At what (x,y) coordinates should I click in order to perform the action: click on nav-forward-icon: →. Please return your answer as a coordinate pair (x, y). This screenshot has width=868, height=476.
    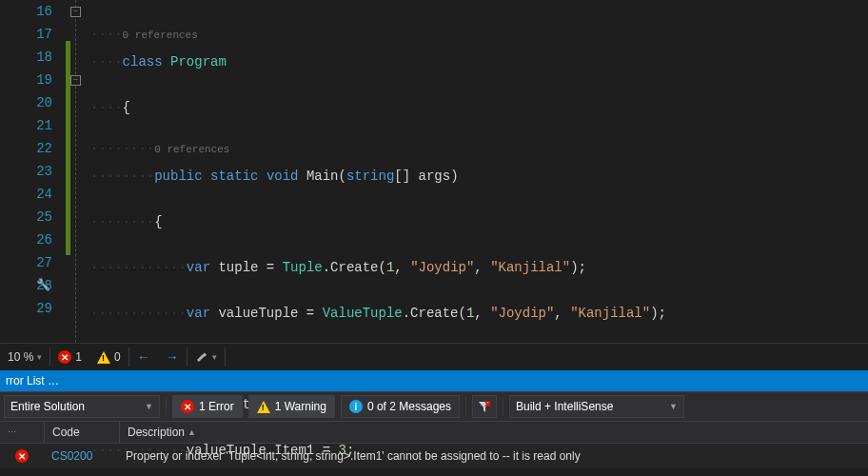
    Looking at the image, I should click on (172, 357).